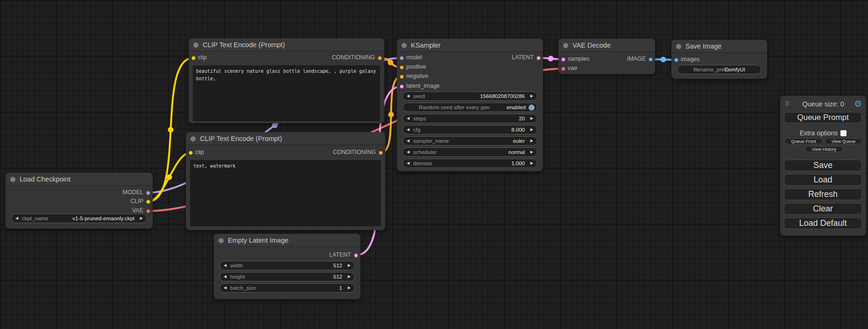 The image size is (868, 329). Describe the element at coordinates (340, 255) in the screenshot. I see `output-port-label: LATENT` at that location.